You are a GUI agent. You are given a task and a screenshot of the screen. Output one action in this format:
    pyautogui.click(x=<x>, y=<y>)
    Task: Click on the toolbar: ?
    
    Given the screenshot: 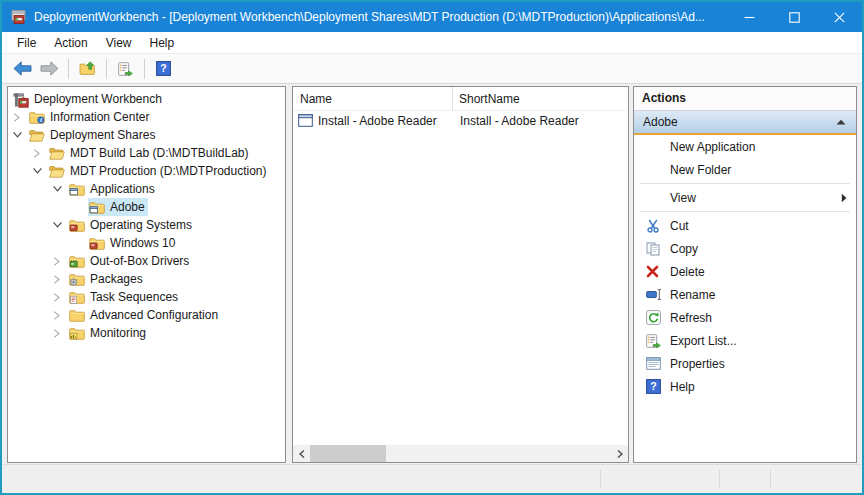 What is the action you would take?
    pyautogui.click(x=432, y=68)
    